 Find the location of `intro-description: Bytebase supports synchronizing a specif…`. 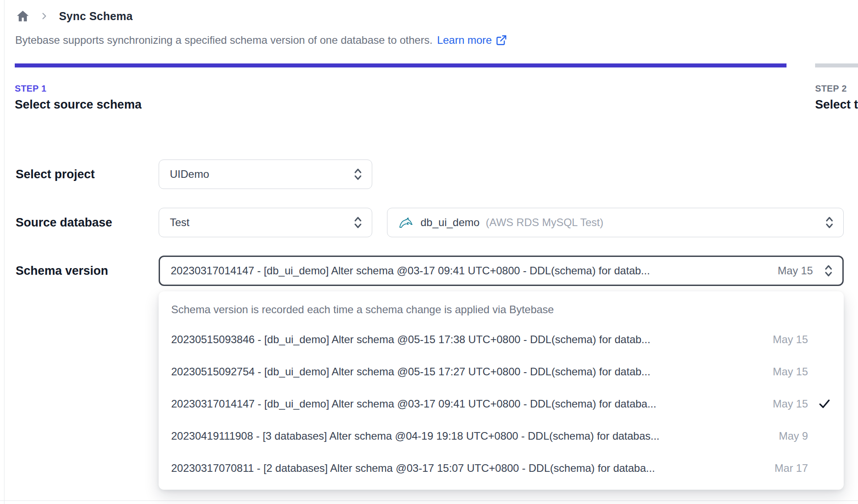

intro-description: Bytebase supports synchronizing a specif… is located at coordinates (224, 40).